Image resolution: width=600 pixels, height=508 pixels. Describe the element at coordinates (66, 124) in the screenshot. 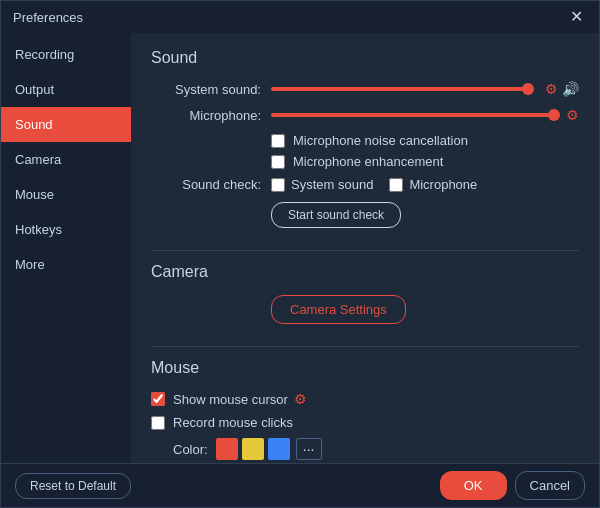

I see `sidebar-item-sound: Sound` at that location.